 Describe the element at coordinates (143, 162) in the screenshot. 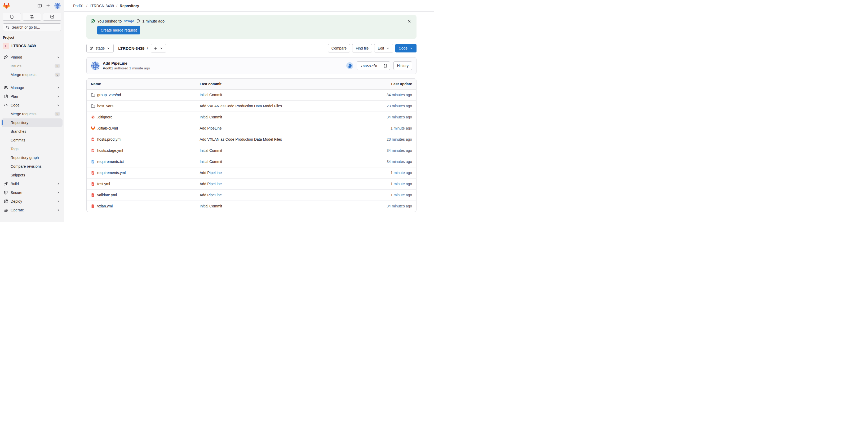

I see `file-name-link: requirements.txt` at that location.